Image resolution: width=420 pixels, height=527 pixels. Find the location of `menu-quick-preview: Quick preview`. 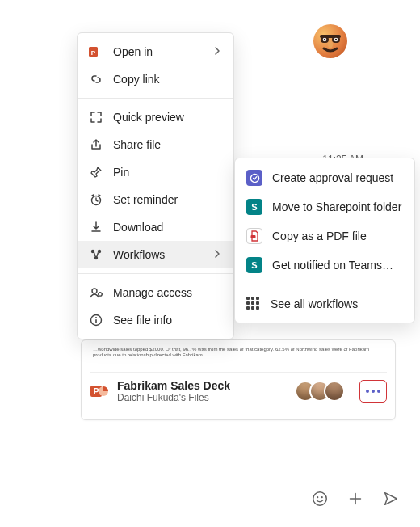

menu-quick-preview: Quick preview is located at coordinates (155, 117).